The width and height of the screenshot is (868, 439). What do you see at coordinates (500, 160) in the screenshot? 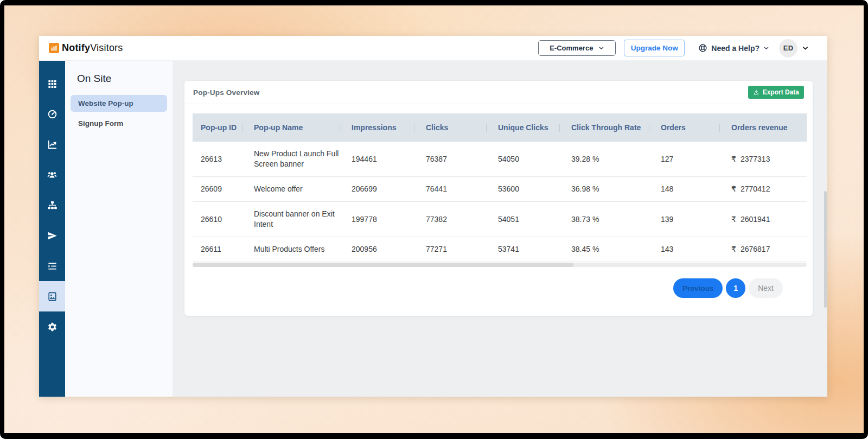
I see `table-row: 26613 New Product Launch Full Screen ban…` at bounding box center [500, 160].